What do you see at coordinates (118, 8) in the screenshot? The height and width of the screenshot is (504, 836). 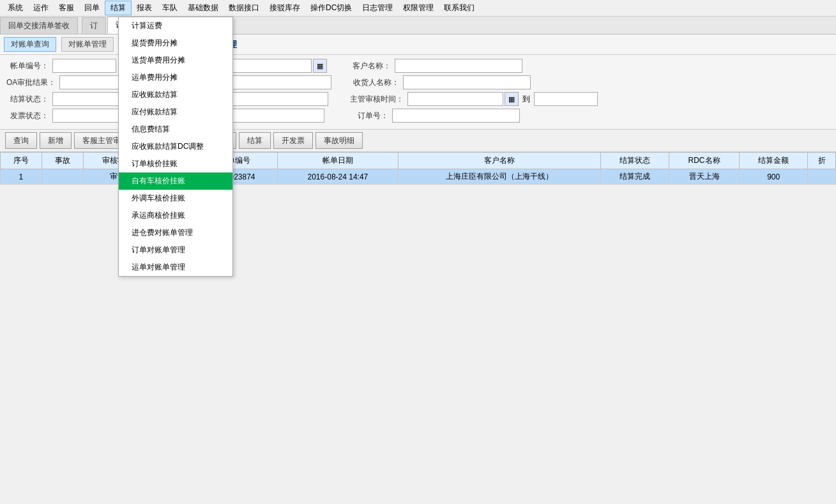 I see `menu-jiesuan: 结算` at bounding box center [118, 8].